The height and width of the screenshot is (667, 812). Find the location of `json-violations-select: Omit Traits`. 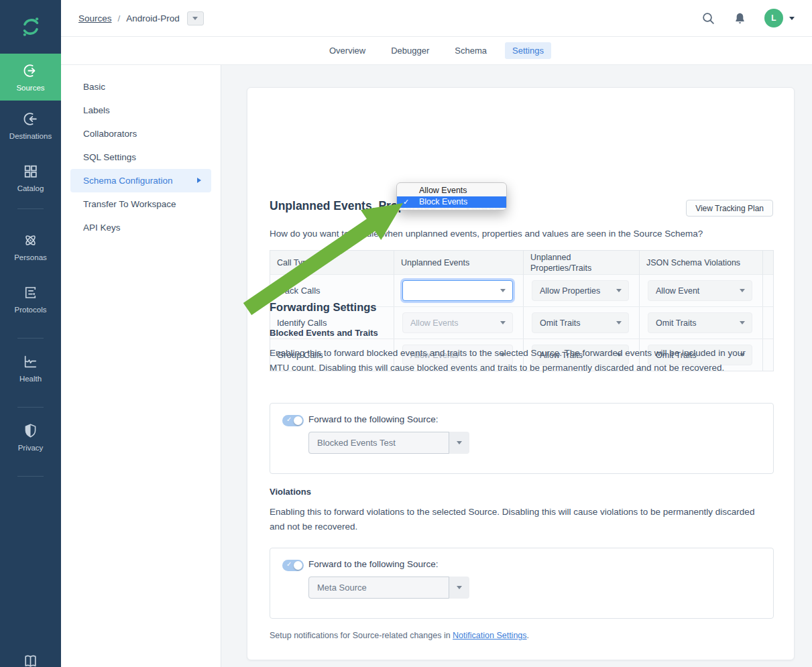

json-violations-select: Omit Traits is located at coordinates (700, 323).